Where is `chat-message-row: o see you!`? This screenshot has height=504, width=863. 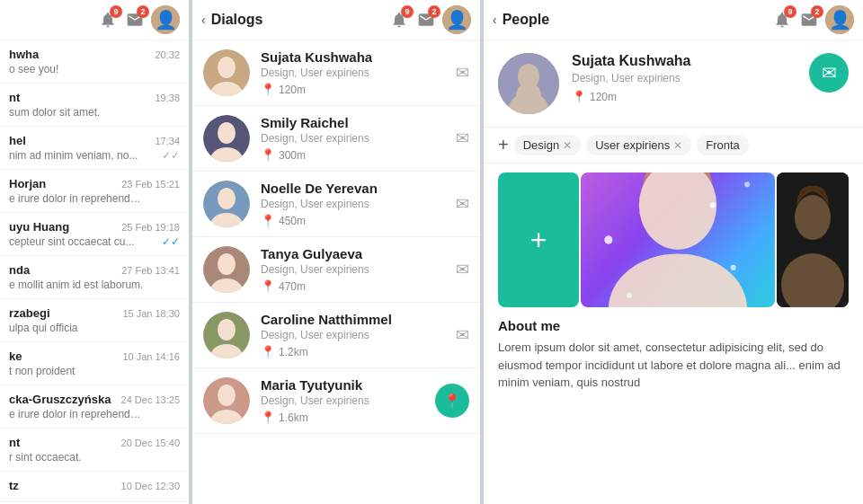 chat-message-row: o see you! is located at coordinates (94, 69).